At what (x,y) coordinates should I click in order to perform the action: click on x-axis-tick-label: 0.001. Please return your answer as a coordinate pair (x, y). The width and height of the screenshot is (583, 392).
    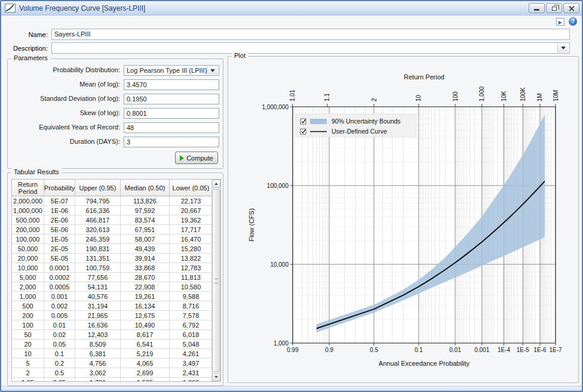
    Looking at the image, I should click on (481, 350).